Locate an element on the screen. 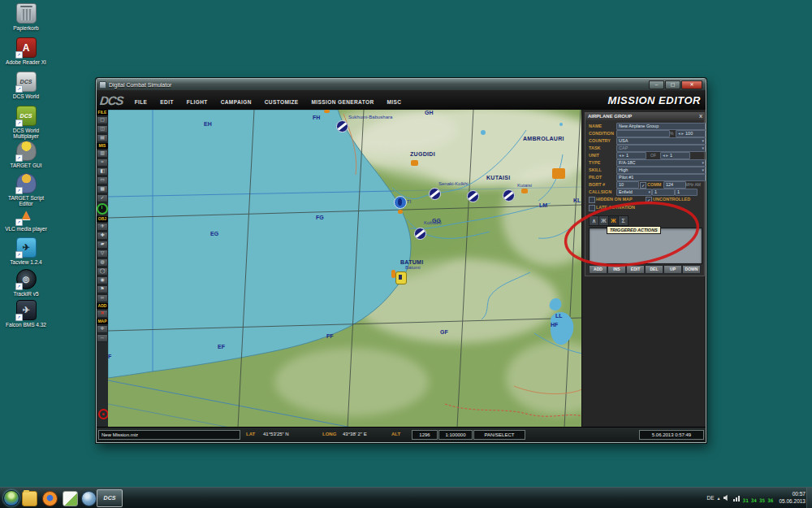  condition-spinner: ◂ ▸100 is located at coordinates (690, 133).